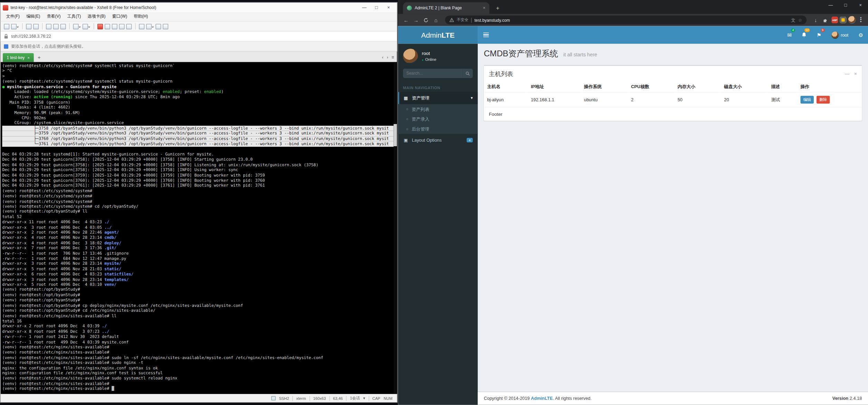  What do you see at coordinates (807, 100) in the screenshot?
I see `edit-button: 编辑` at bounding box center [807, 100].